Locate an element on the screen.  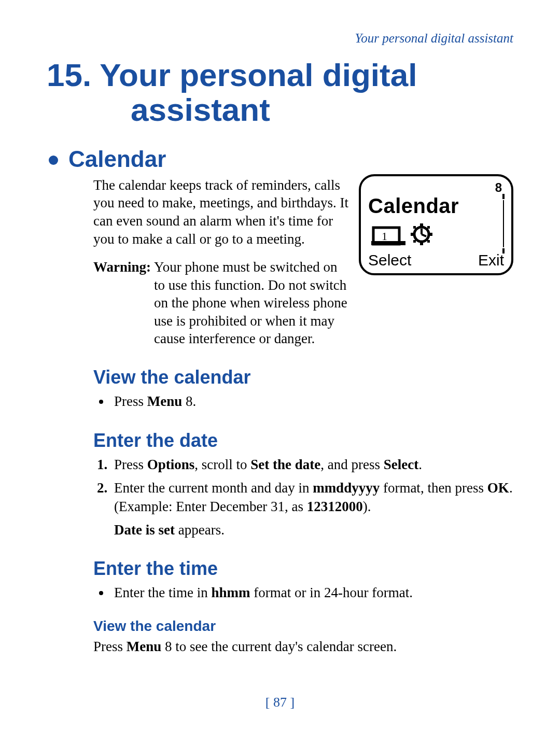
chapter-title-line1: Your personal digital is located at coordinates (258, 75).